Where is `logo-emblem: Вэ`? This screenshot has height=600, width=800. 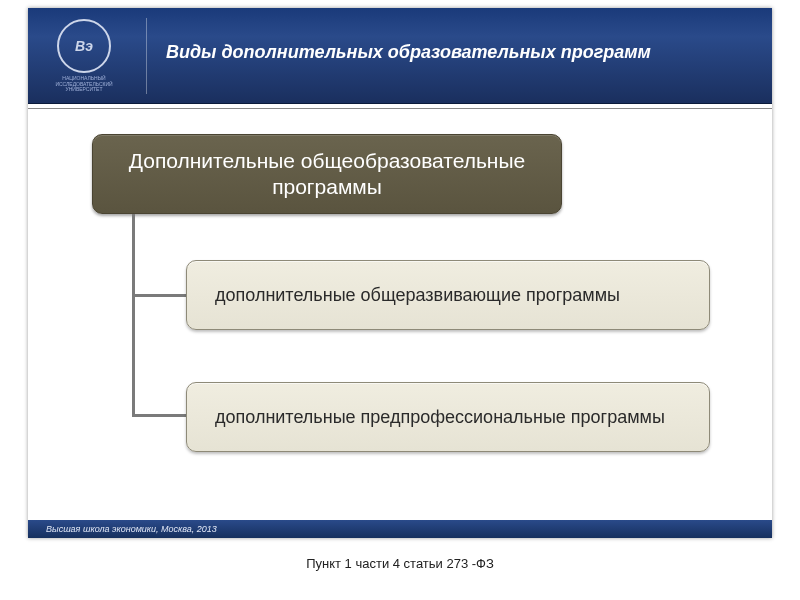 logo-emblem: Вэ is located at coordinates (84, 46).